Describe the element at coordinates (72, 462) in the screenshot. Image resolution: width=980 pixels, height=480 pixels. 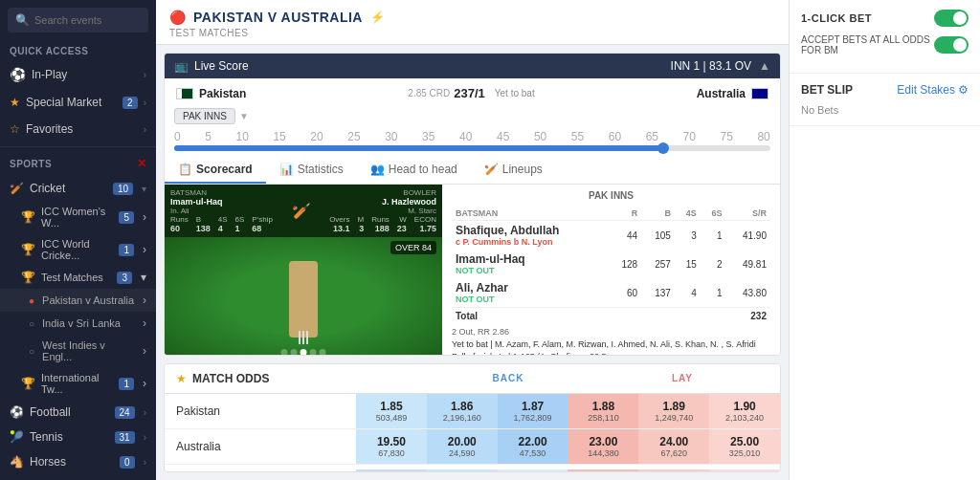
I see `horses-label: Horses` at that location.